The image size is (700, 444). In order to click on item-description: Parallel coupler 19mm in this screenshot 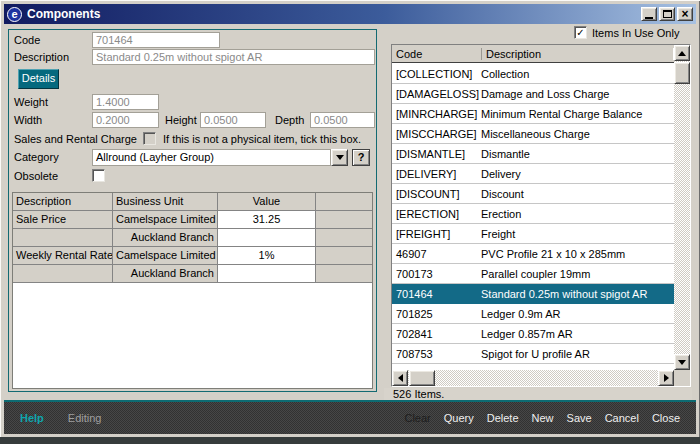, I will do `click(576, 274)`.